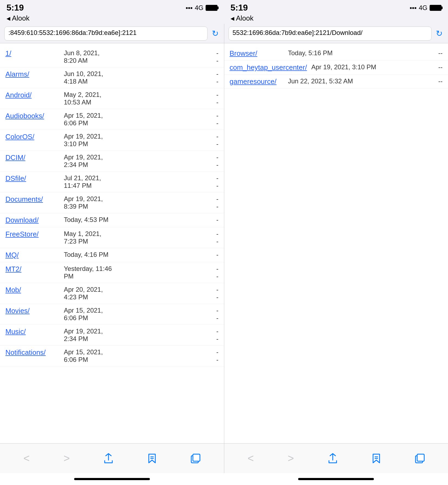 The image size is (448, 485). Describe the element at coordinates (138, 220) in the screenshot. I see `file-date: Today, 4:53 PM` at that location.